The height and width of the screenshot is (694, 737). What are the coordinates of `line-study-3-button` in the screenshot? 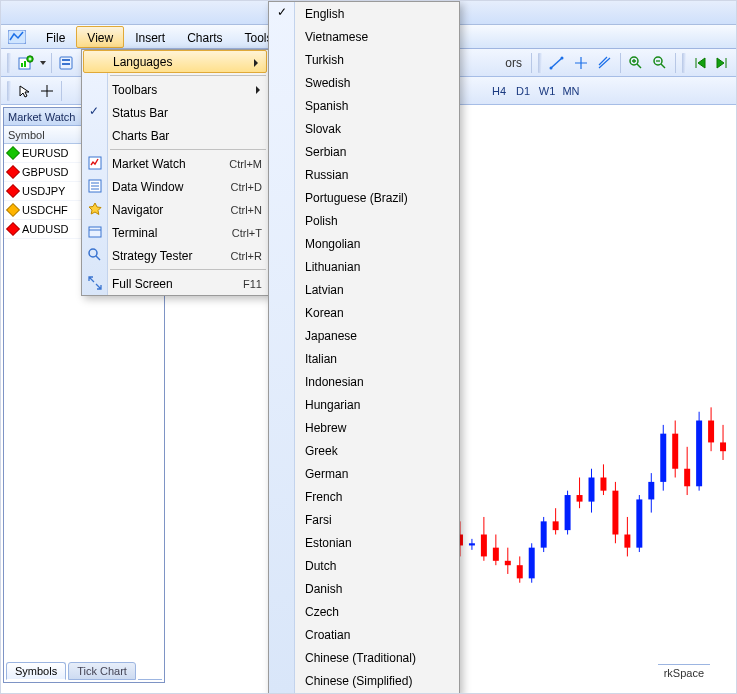 It's located at (605, 63).